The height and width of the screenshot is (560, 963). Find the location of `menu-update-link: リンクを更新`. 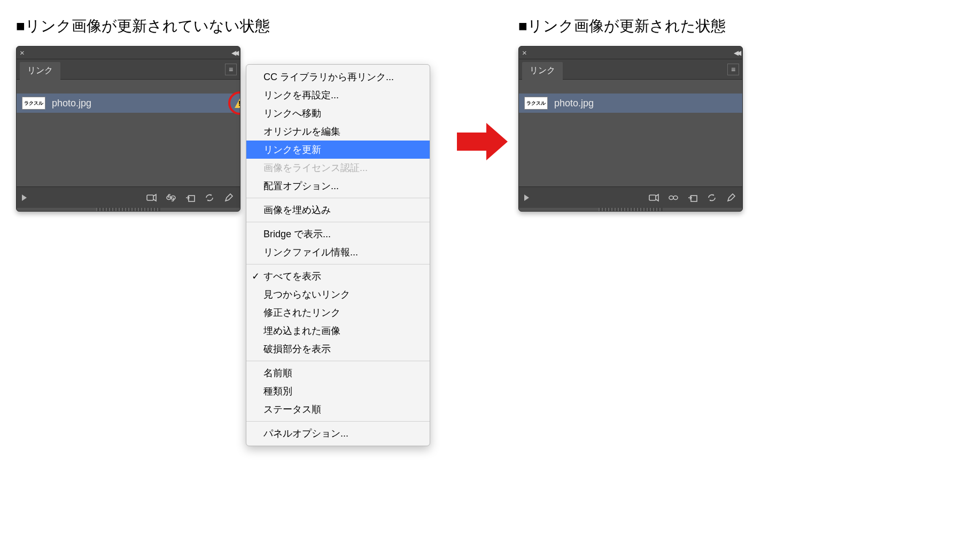

menu-update-link: リンクを更新 is located at coordinates (338, 150).